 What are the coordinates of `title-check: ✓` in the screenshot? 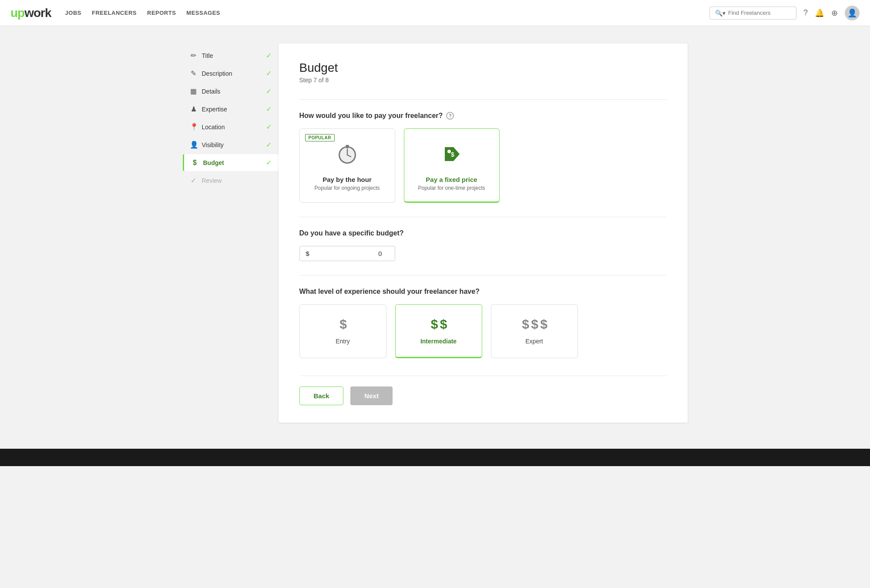 It's located at (269, 56).